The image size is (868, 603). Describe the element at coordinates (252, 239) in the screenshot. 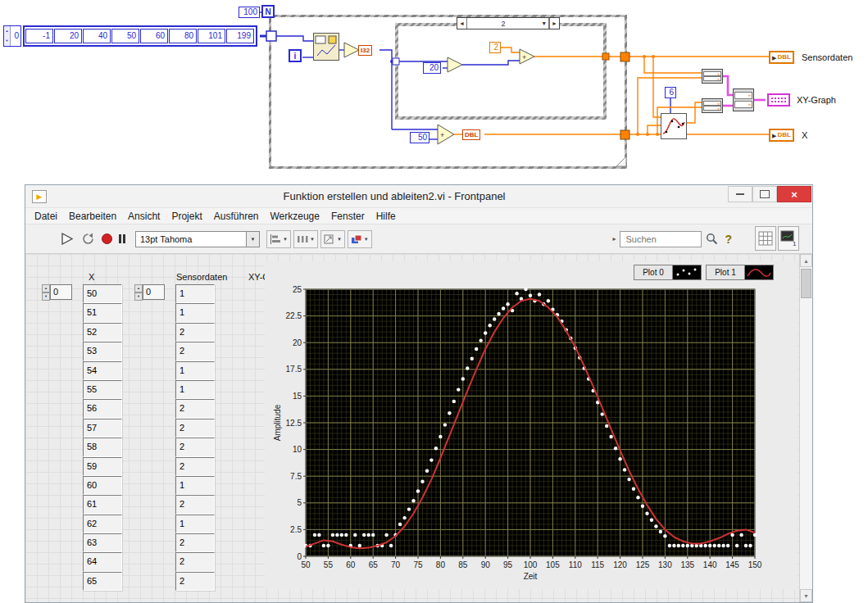

I see `chevron-down-icon: ▼` at that location.